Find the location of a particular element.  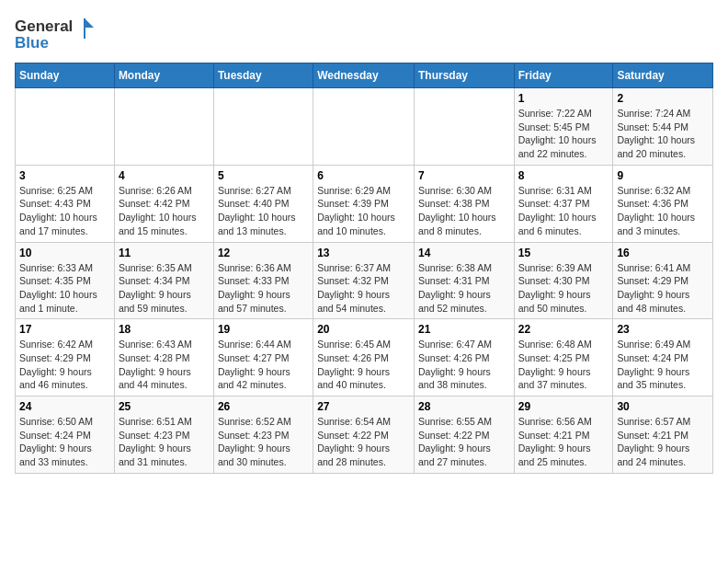

day-number: 11 is located at coordinates (164, 253).